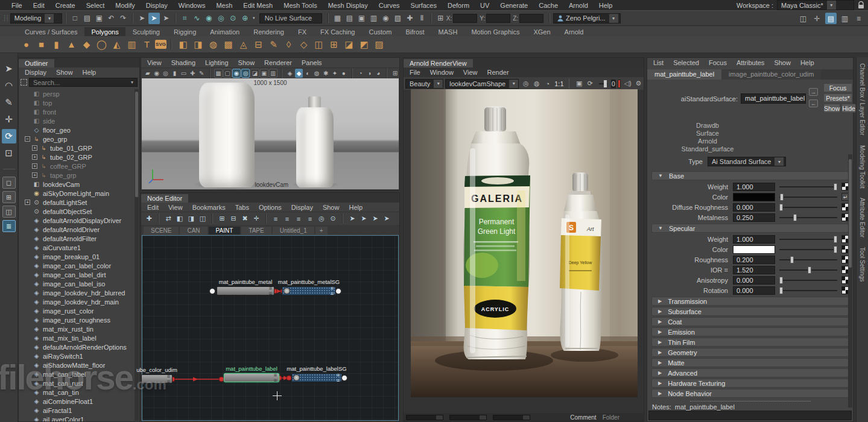  What do you see at coordinates (123, 18) in the screenshot?
I see `redo-icon: ↷` at bounding box center [123, 18].